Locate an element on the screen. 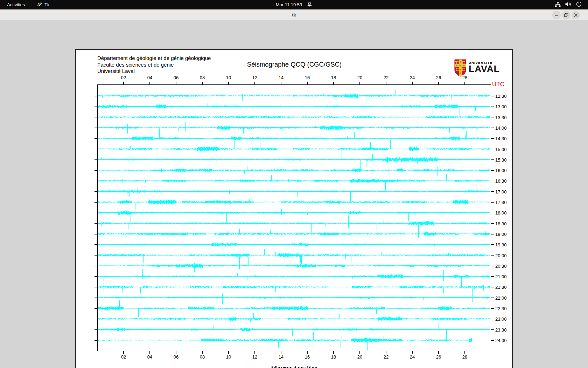 This screenshot has height=368, width=588. trace-row-label: 18:30 is located at coordinates (501, 224).